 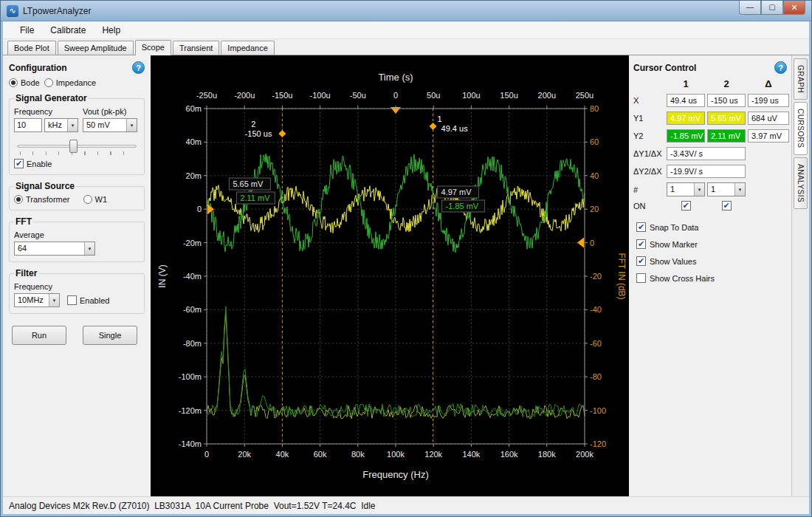 What do you see at coordinates (320, 454) in the screenshot?
I see `svg-text: 60k` at bounding box center [320, 454].